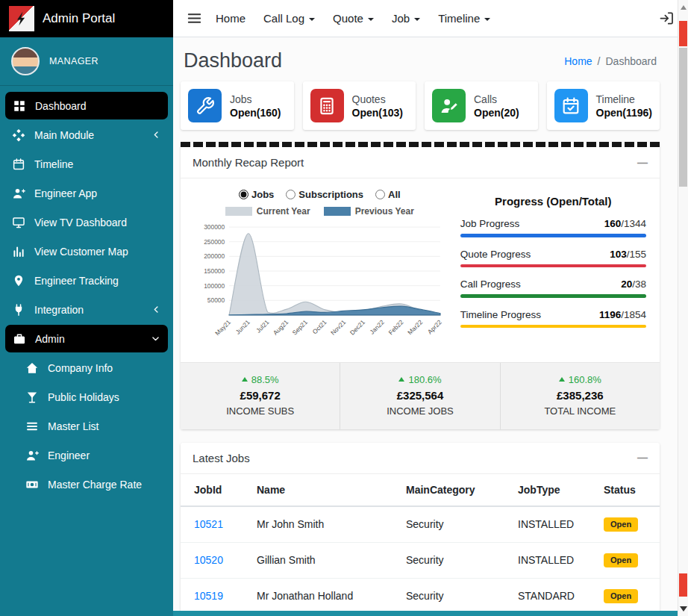 The image size is (688, 616). What do you see at coordinates (233, 61) in the screenshot?
I see `page-title: Dashboard` at bounding box center [233, 61].